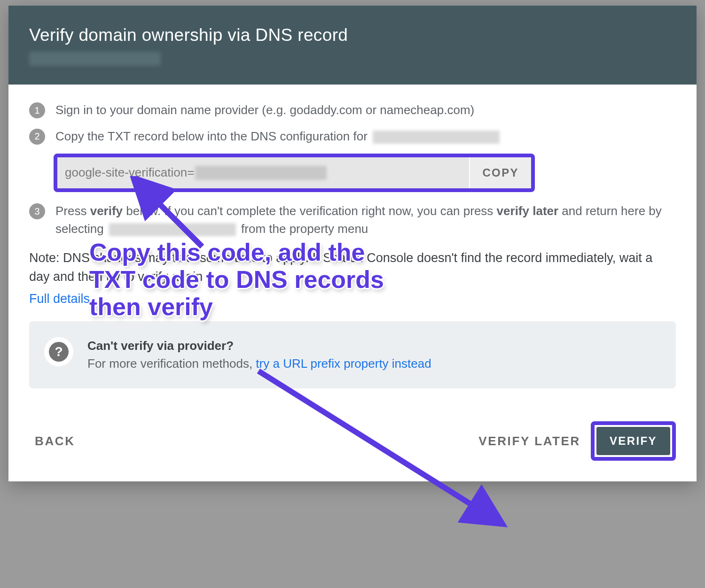 Image resolution: width=705 pixels, height=588 pixels. I want to click on hint-panel: ? Can't verify via provider? For more ve…, so click(352, 355).